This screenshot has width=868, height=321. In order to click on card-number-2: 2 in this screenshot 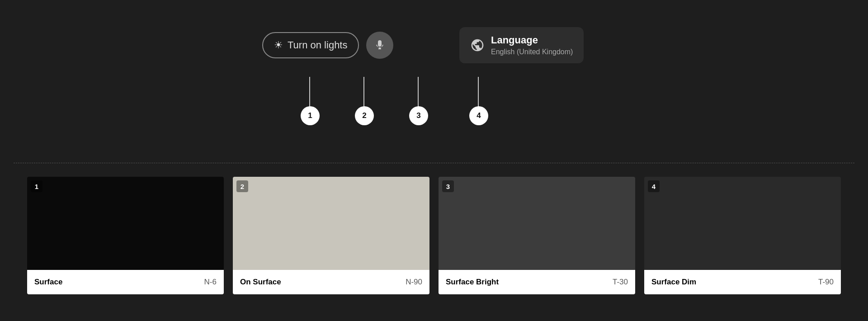, I will do `click(242, 186)`.